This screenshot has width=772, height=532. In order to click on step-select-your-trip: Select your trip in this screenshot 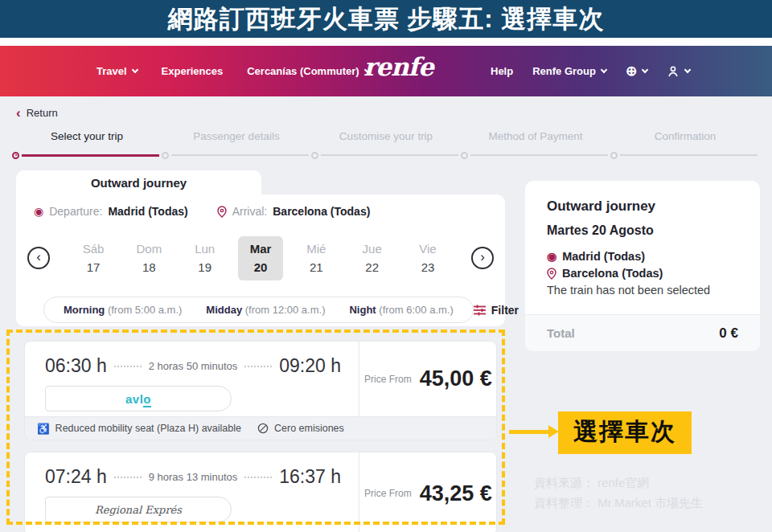, I will do `click(87, 145)`.